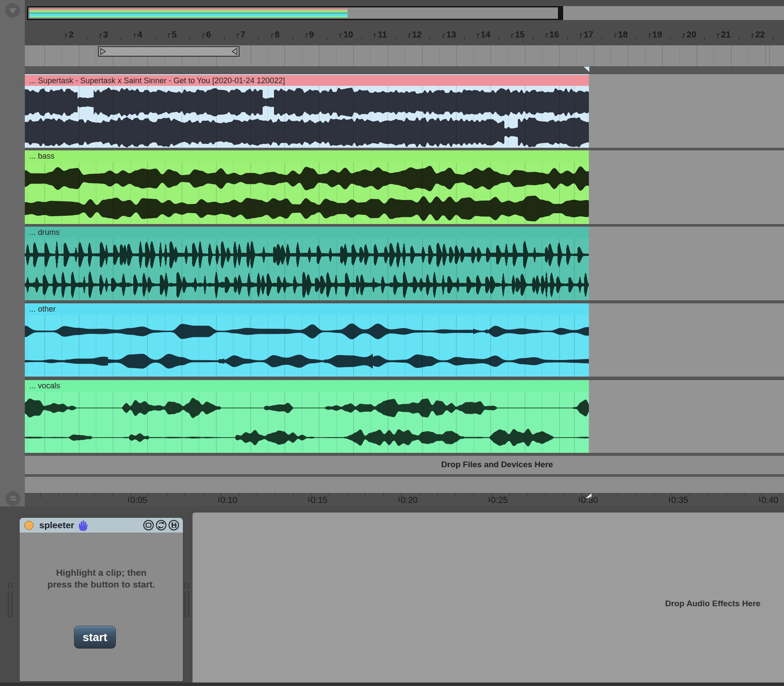  I want to click on device-power-toggle, so click(29, 526).